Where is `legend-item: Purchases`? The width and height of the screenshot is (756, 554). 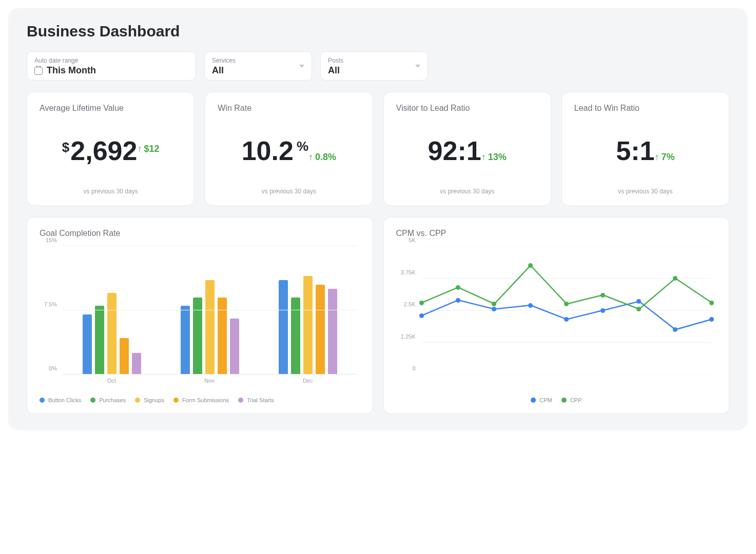
legend-item: Purchases is located at coordinates (108, 400).